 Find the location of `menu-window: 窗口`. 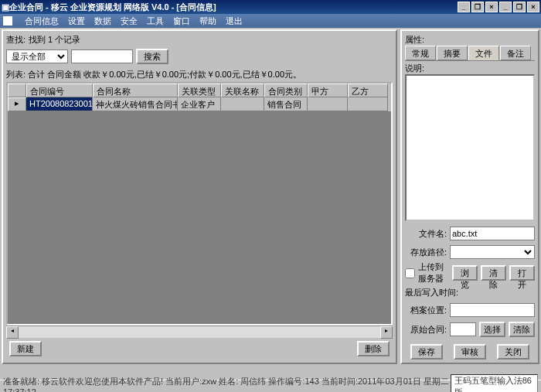

menu-window: 窗口 is located at coordinates (182, 22).